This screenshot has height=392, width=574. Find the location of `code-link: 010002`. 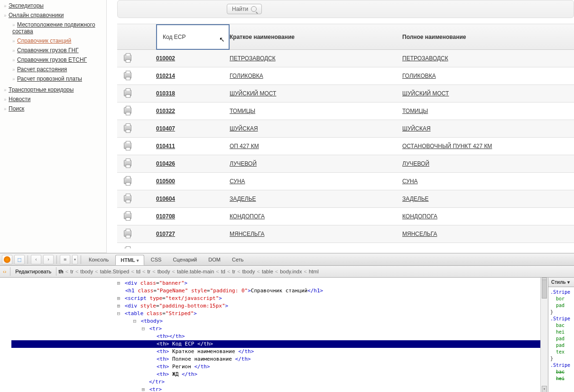

code-link: 010002 is located at coordinates (166, 58).